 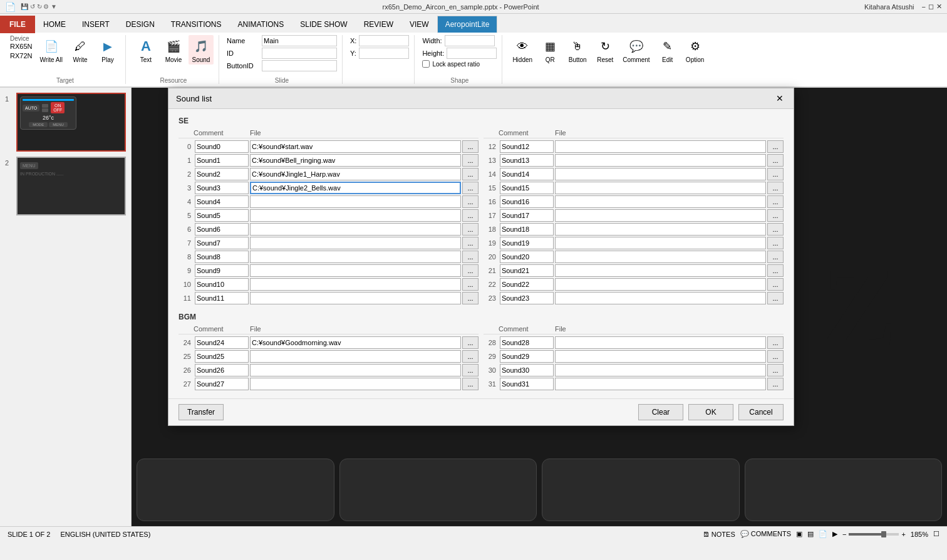 What do you see at coordinates (201, 412) in the screenshot?
I see `transfer-button: Transfer` at bounding box center [201, 412].